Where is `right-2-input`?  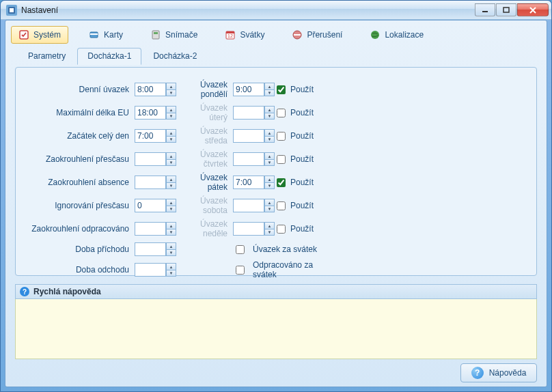
right-2-input is located at coordinates (249, 136).